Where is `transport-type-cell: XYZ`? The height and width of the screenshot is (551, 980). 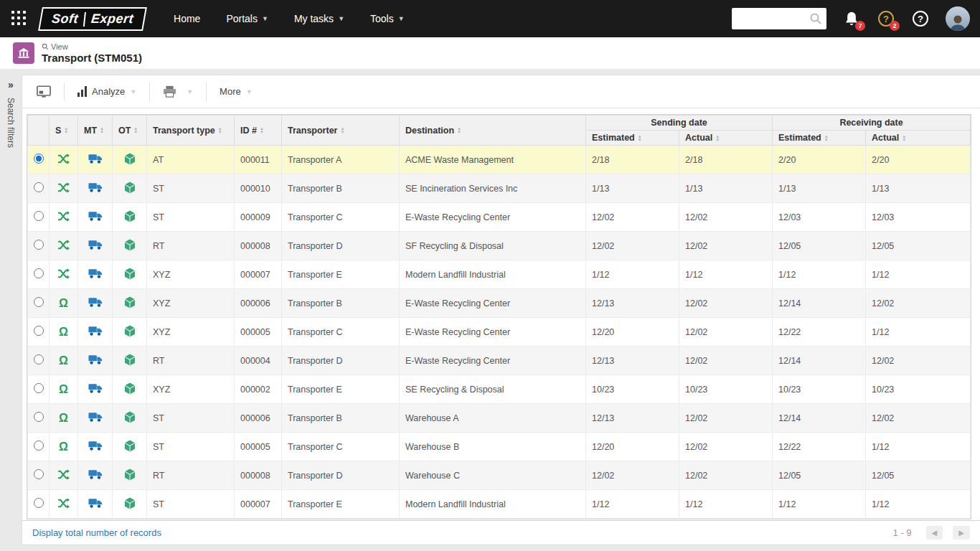 transport-type-cell: XYZ is located at coordinates (191, 332).